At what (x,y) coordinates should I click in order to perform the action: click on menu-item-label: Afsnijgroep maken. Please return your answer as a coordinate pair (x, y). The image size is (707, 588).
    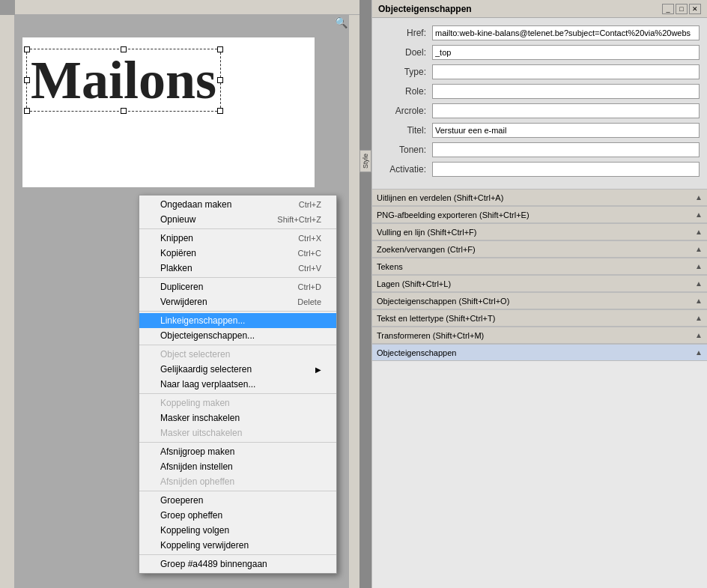
    Looking at the image, I should click on (198, 452).